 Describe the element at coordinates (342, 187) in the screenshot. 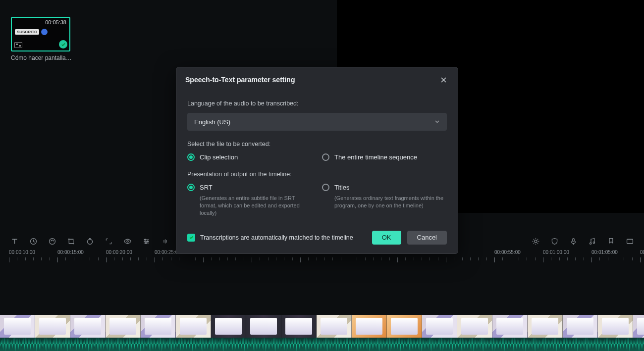

I see `radio-titles-label: Titles` at that location.